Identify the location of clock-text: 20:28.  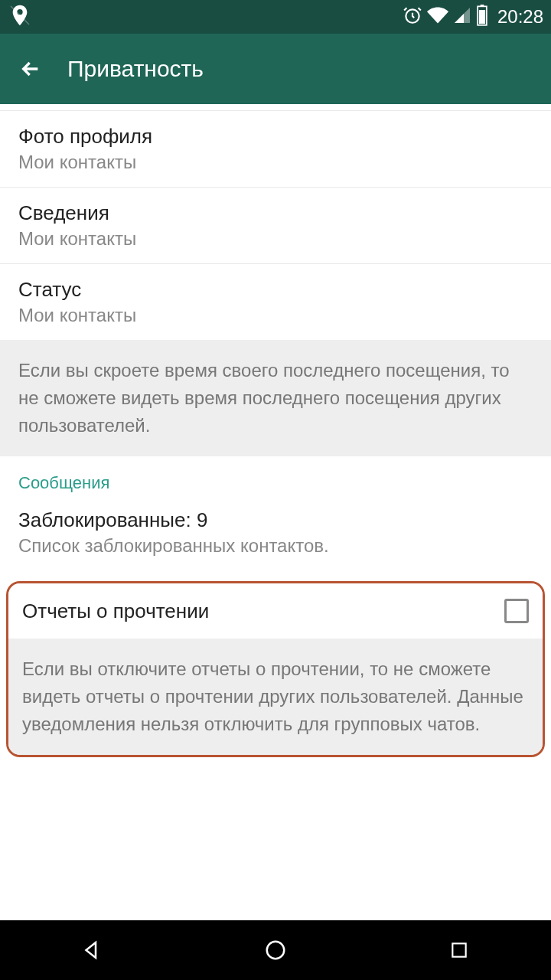
(520, 17).